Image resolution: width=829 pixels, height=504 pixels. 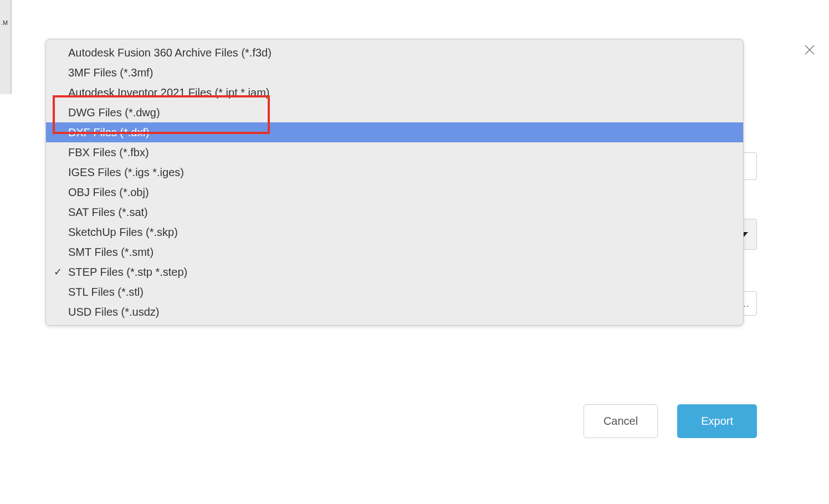 I want to click on filetype-option-label: STEP Files (*.stp *.step), so click(x=127, y=272).